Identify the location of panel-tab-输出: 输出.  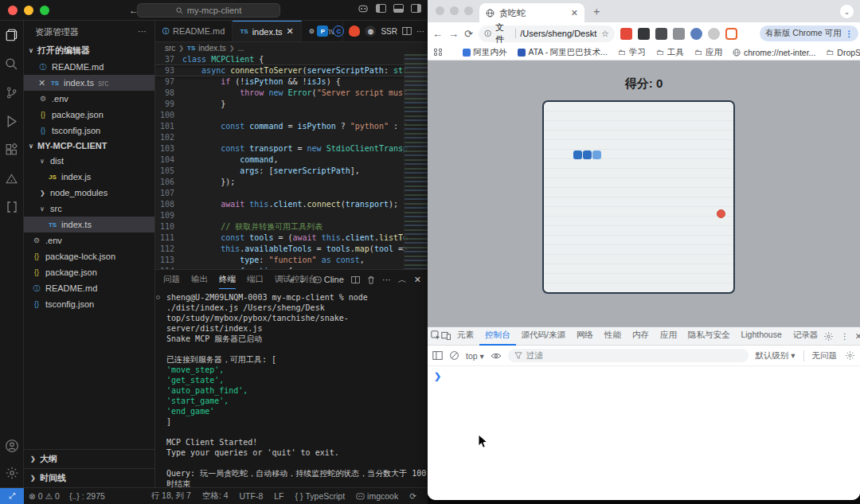
(199, 280).